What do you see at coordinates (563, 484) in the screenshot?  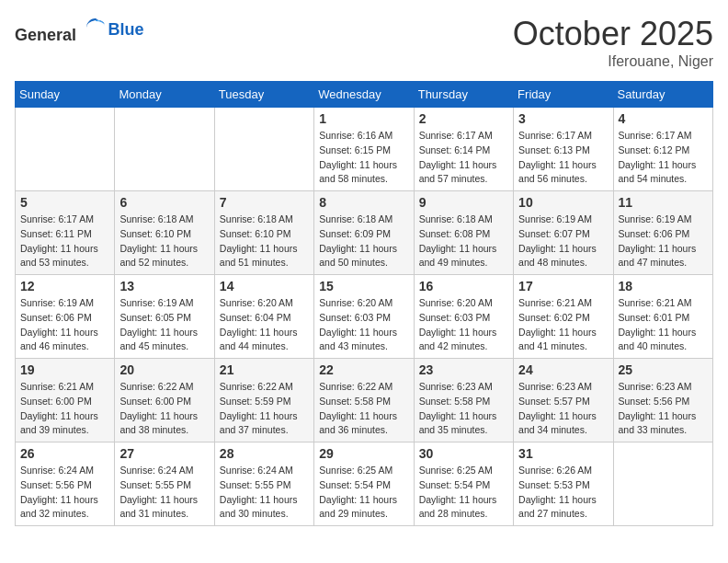 I see `calendar-cell: 31Sunrise: 6:26 AMSunset: 5:53 PMDayligh…` at bounding box center [563, 484].